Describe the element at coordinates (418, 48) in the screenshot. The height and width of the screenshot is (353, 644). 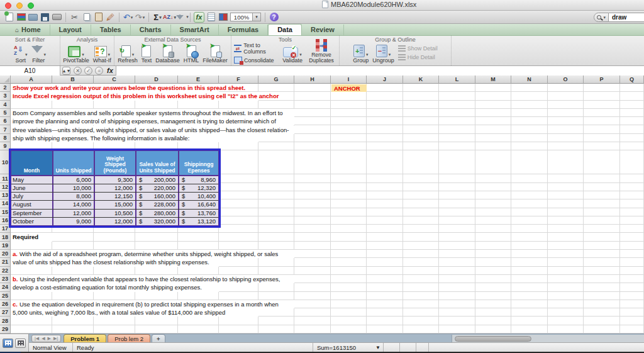
I see `show-detail-button: Show Detail` at that location.